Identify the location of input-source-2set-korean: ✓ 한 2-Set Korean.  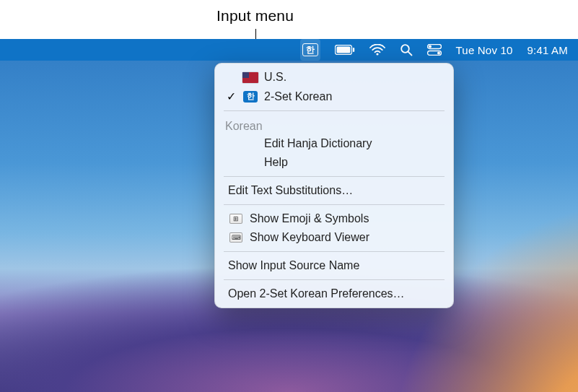
(334, 97).